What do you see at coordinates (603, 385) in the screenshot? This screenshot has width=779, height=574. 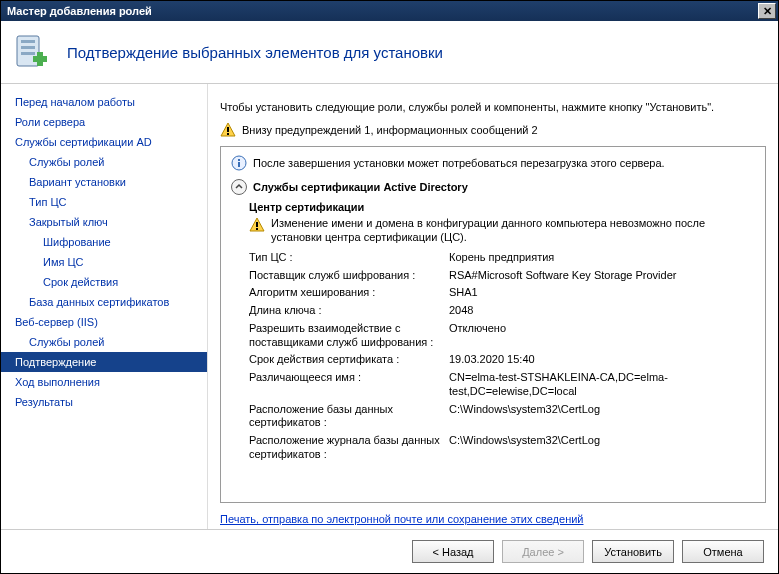 I see `property-value: CN=elma-test-STSHAKLEINA-CA,DC=elma-test…` at bounding box center [603, 385].